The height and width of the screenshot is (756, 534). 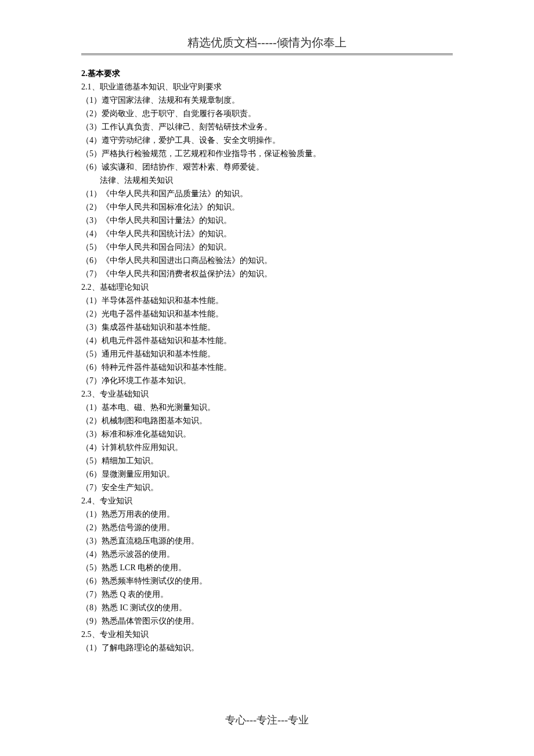 I want to click on list-item: （1）了解电路理论的基础知识。, so click(x=267, y=648).